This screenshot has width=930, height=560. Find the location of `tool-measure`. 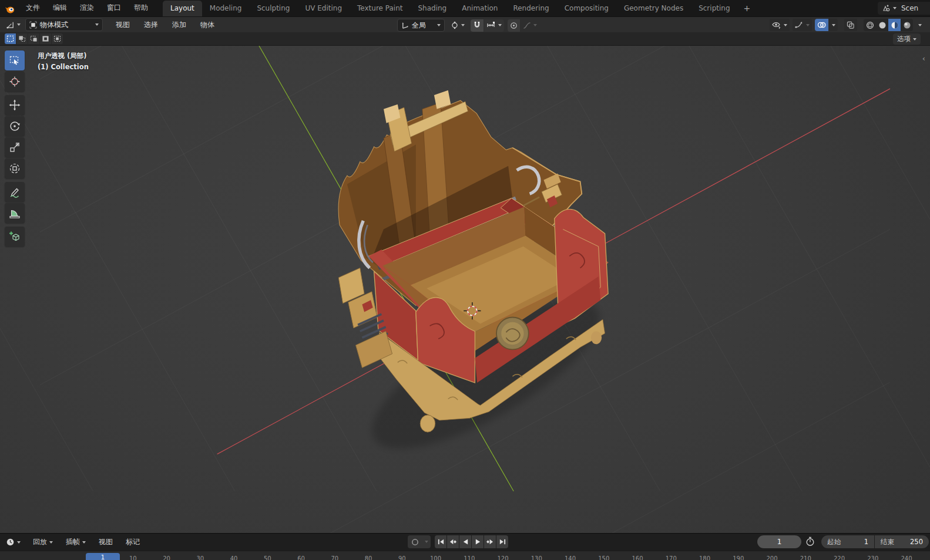

tool-measure is located at coordinates (15, 213).